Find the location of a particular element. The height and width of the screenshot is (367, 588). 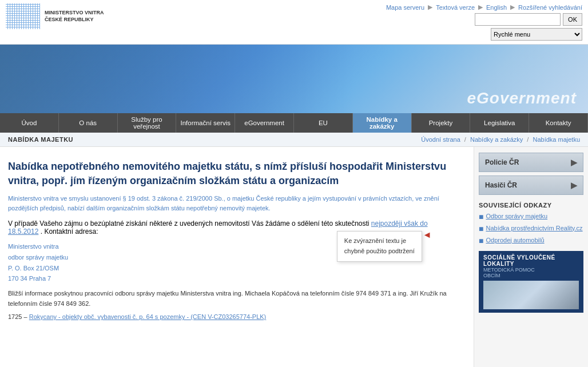

sidebar-banner-sub: METODICKÁ POMOC OBCÍM is located at coordinates (531, 273).